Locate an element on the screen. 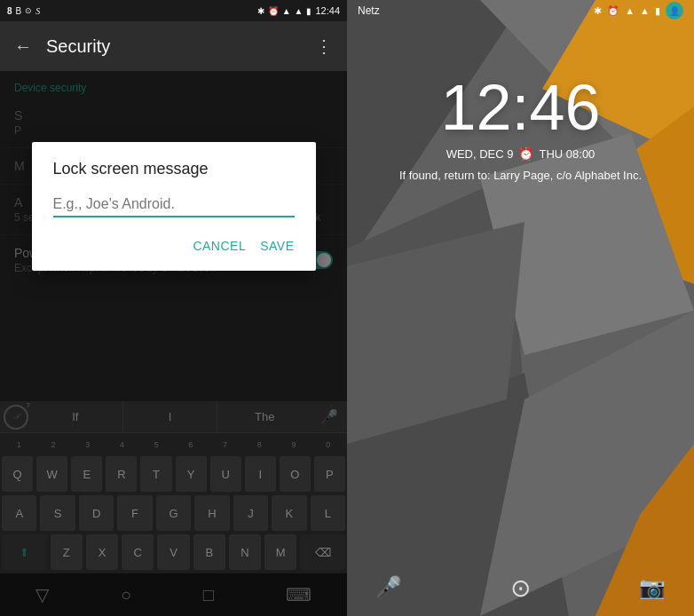 This screenshot has height=616, width=694. notif-icon-4: S is located at coordinates (37, 11).